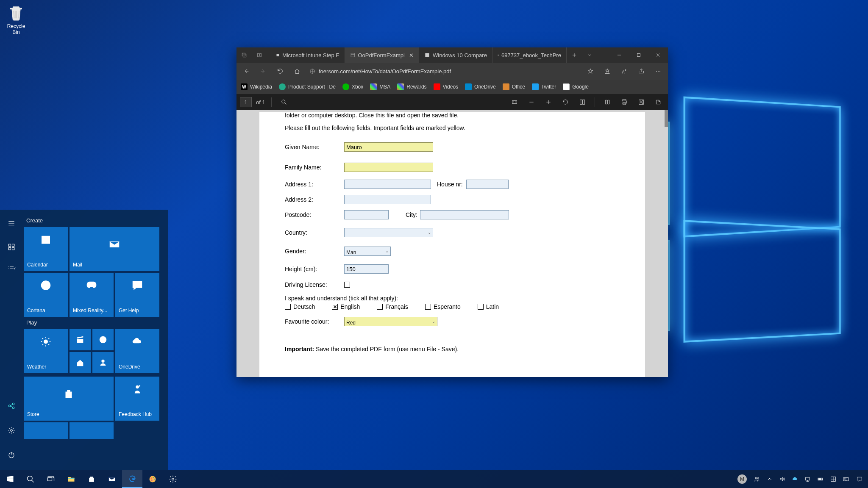 The height and width of the screenshot is (488, 868). I want to click on browser-tab-3: 697737_ebook_TechPre, so click(530, 55).